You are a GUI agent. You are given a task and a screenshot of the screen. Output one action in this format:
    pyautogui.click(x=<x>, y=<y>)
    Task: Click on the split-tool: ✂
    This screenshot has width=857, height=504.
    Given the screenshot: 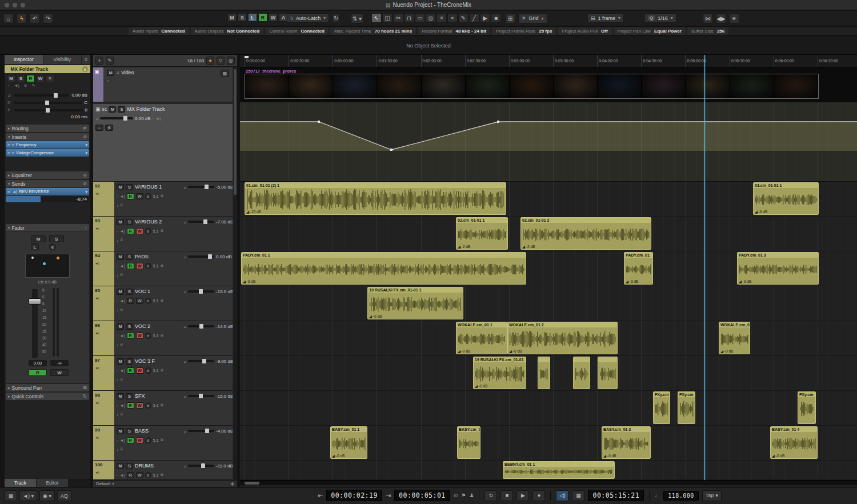 What is the action you would take?
    pyautogui.click(x=398, y=18)
    